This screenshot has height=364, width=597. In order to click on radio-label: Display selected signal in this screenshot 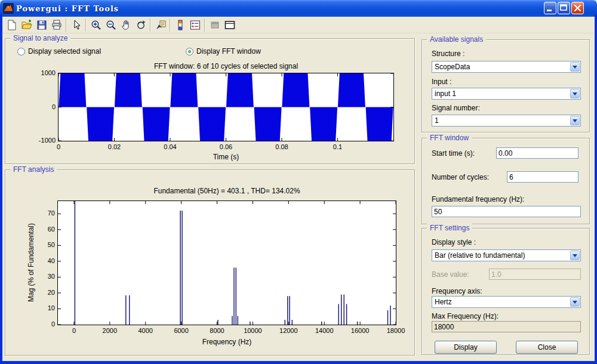, I will do `click(64, 51)`.